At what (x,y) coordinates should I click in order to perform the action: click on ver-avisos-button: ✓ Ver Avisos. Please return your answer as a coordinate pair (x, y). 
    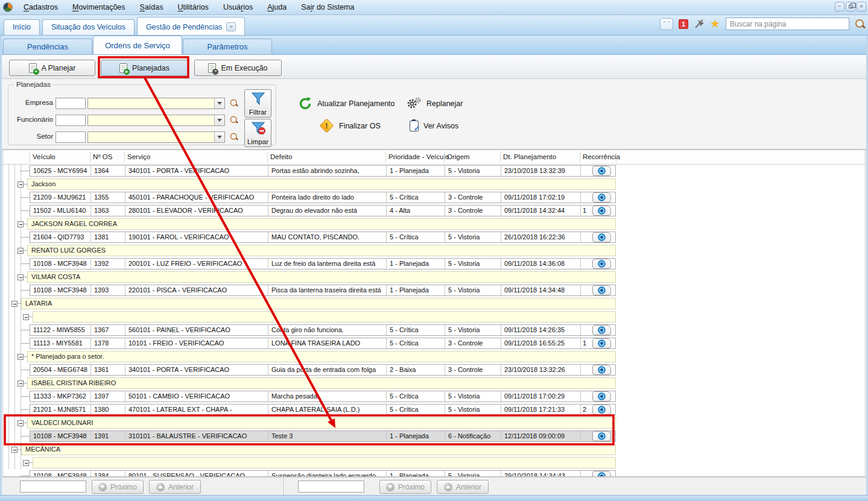
    Looking at the image, I should click on (434, 126).